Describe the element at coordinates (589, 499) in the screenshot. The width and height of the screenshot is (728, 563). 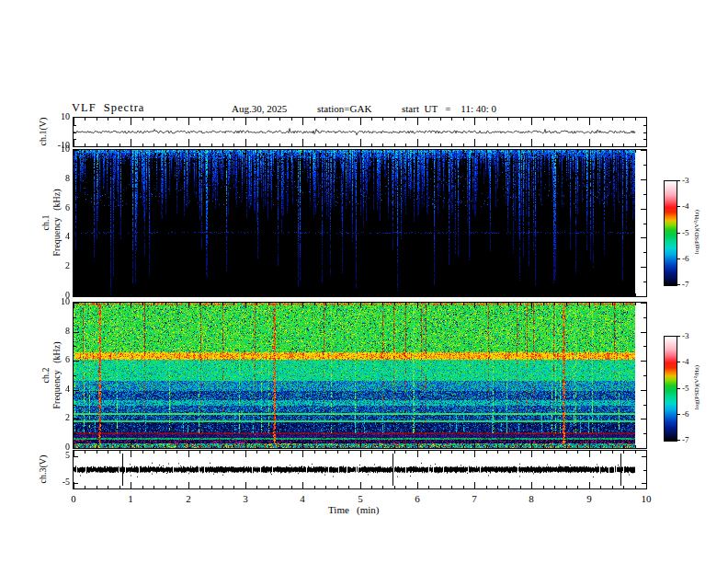
I see `x-tick-label: 9` at that location.